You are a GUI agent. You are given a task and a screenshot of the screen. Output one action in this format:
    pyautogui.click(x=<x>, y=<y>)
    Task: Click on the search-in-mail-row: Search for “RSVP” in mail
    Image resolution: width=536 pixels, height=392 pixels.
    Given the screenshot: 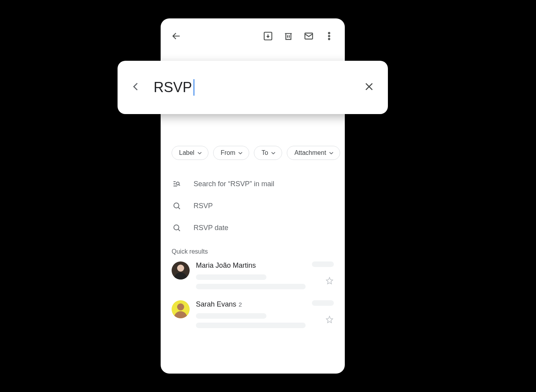 What is the action you would take?
    pyautogui.click(x=253, y=184)
    